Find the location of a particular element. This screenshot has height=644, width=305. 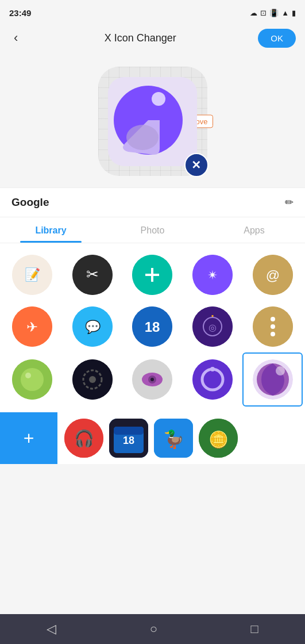

ok-button: OK is located at coordinates (277, 38).